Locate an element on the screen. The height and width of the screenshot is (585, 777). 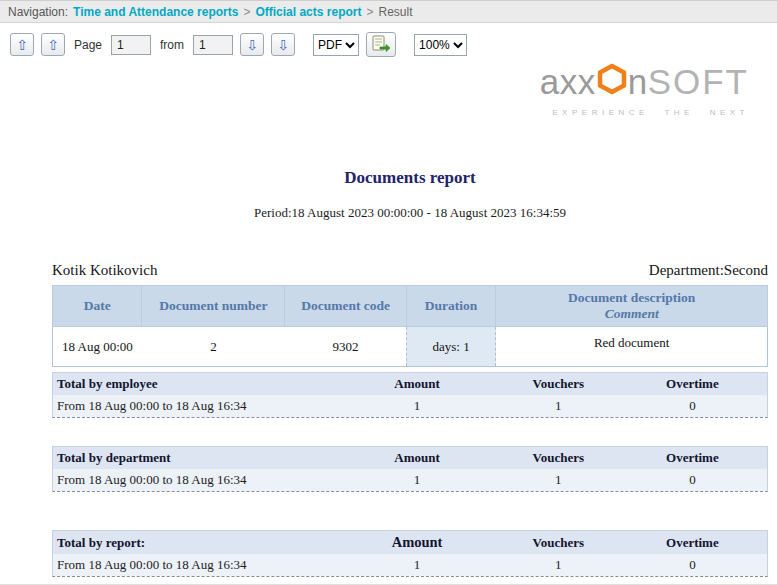
column-header-description: Document description Comment is located at coordinates (632, 306).